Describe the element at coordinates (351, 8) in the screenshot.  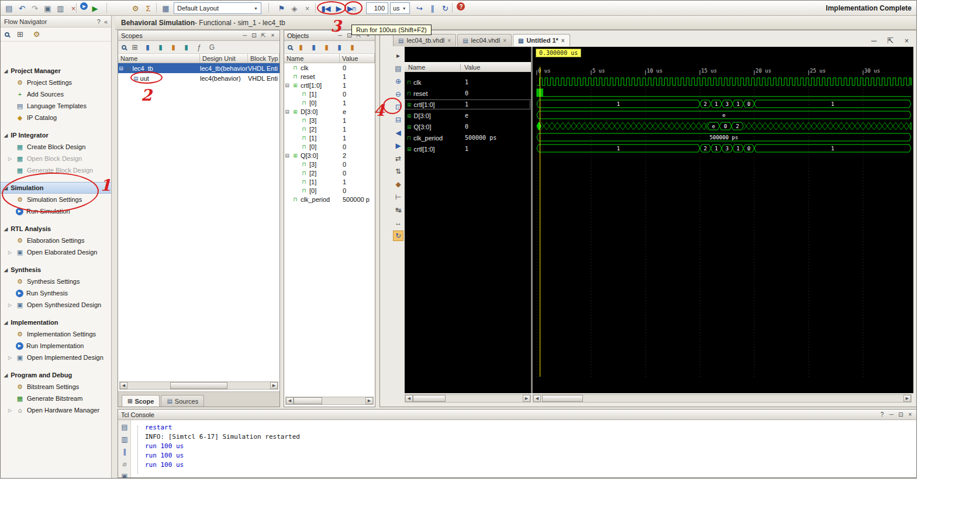
I see `run-for-icon: ▶(T)` at that location.